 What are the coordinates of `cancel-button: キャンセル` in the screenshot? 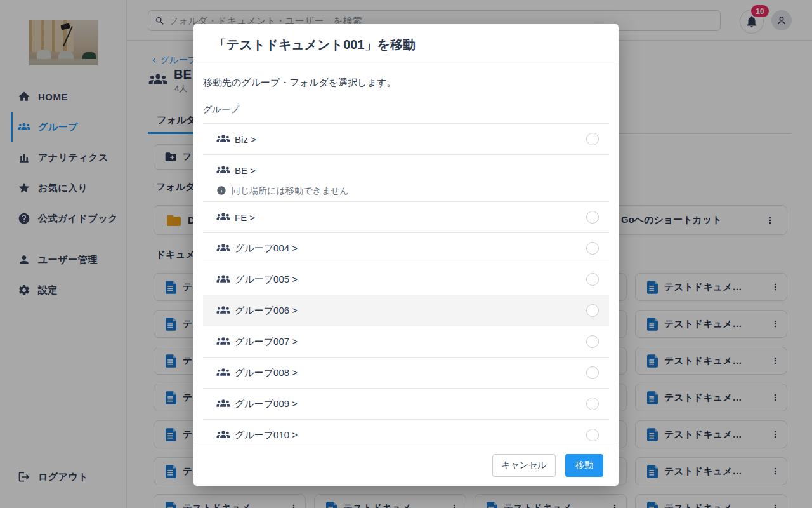 It's located at (524, 465).